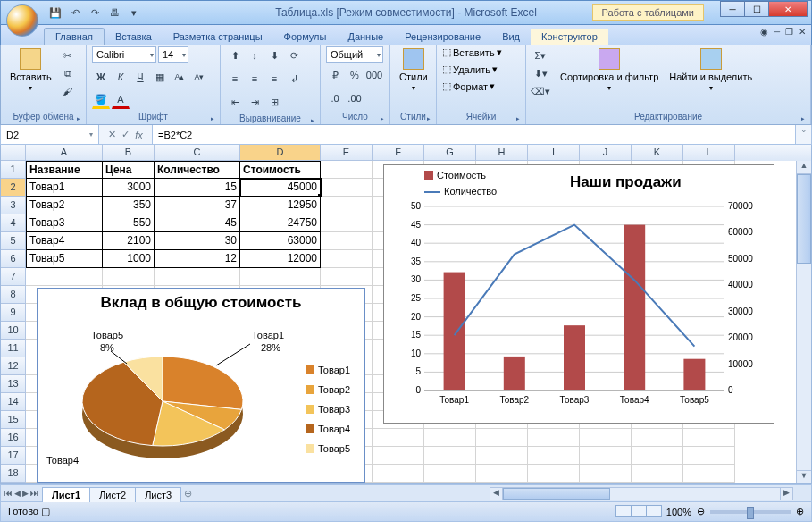 The width and height of the screenshot is (812, 529). Describe the element at coordinates (64, 170) in the screenshot. I see `cell-A1: Название` at that location.